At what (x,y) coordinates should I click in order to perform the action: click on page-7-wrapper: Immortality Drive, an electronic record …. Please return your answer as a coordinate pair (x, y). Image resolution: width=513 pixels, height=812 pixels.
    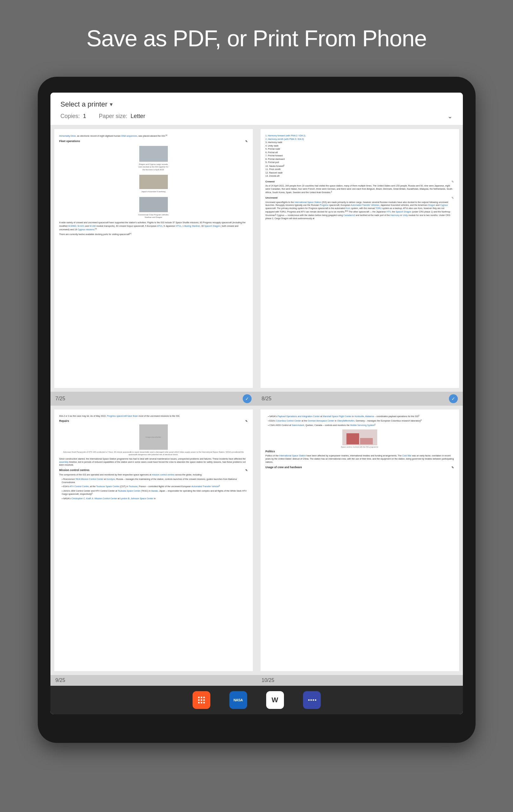
    Looking at the image, I should click on (154, 266).